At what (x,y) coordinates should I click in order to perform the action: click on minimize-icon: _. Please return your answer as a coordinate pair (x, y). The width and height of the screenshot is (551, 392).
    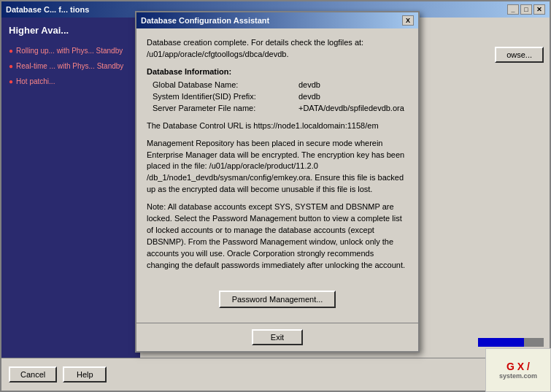
    Looking at the image, I should click on (513, 9).